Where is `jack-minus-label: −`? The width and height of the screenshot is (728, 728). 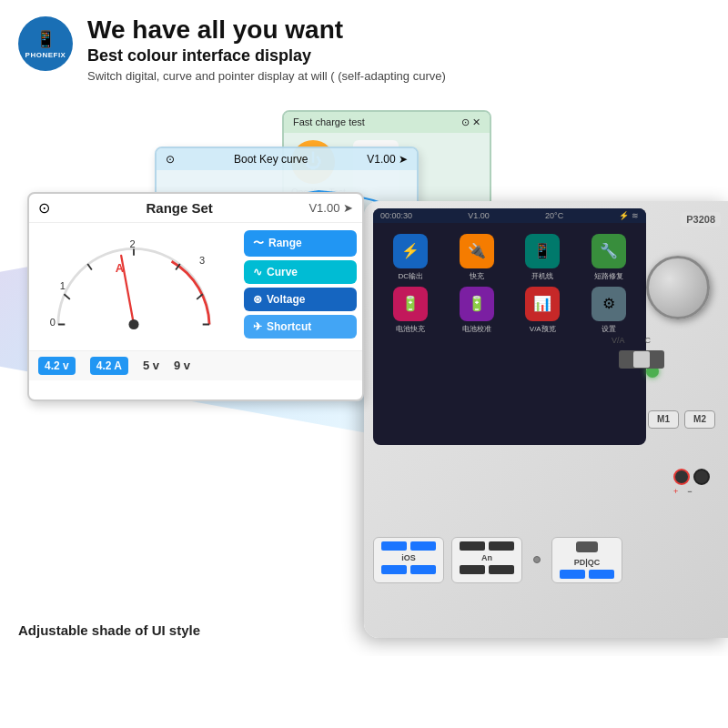 jack-minus-label: − is located at coordinates (690, 491).